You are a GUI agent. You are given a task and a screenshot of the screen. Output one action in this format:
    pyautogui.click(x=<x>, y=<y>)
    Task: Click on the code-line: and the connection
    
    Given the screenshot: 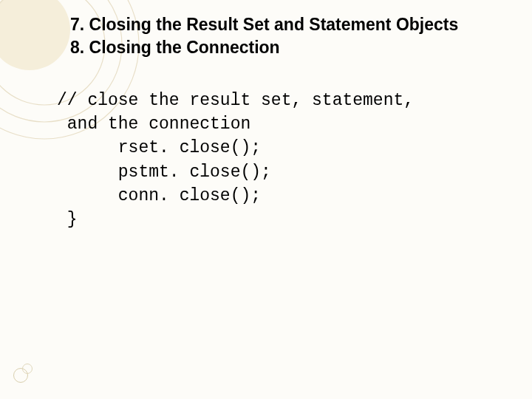 What is the action you would take?
    pyautogui.click(x=154, y=124)
    